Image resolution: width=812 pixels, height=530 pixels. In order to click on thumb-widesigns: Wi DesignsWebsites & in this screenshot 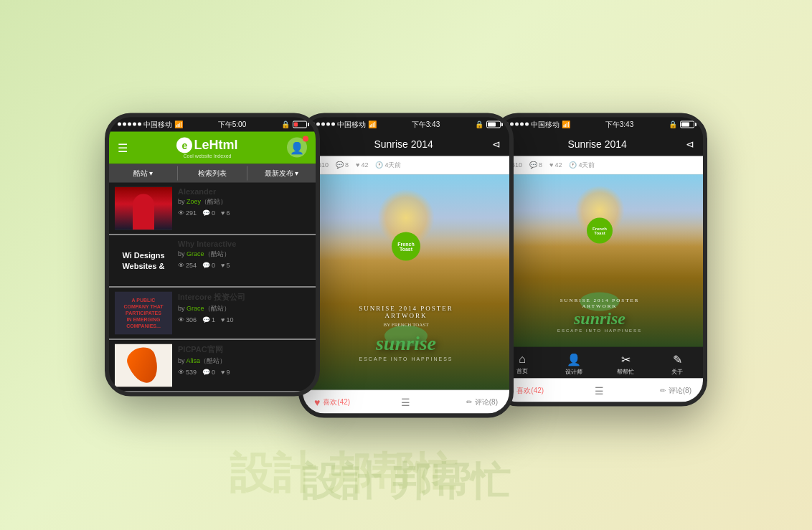, I will do `click(143, 260)`.